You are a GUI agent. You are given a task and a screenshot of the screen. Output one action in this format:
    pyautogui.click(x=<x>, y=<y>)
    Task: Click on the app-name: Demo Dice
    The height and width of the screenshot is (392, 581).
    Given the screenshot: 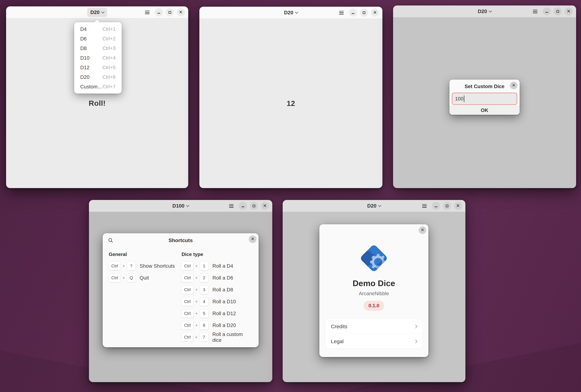 What is the action you would take?
    pyautogui.click(x=374, y=283)
    